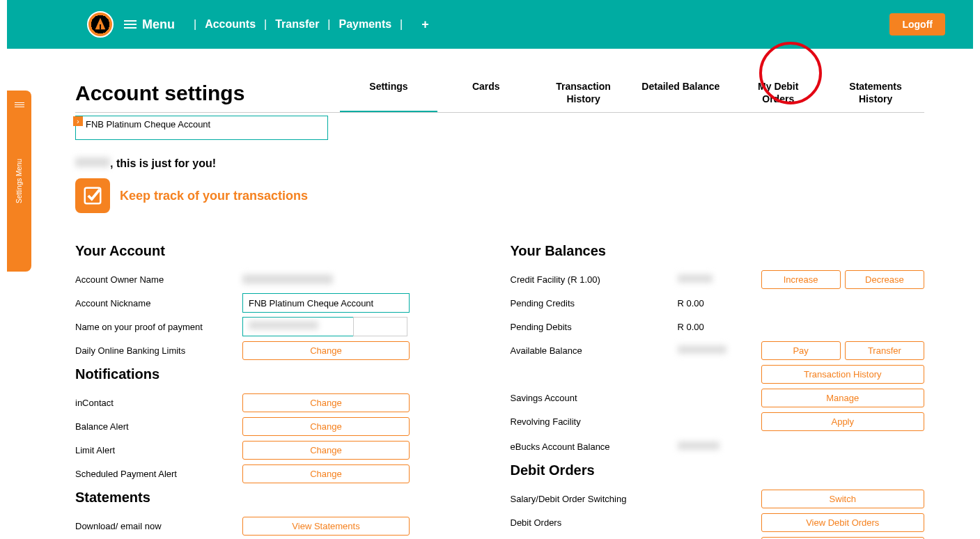 Image resolution: width=980 pixels, height=539 pixels. Describe the element at coordinates (801, 351) in the screenshot. I see `pay-button: Pay` at that location.